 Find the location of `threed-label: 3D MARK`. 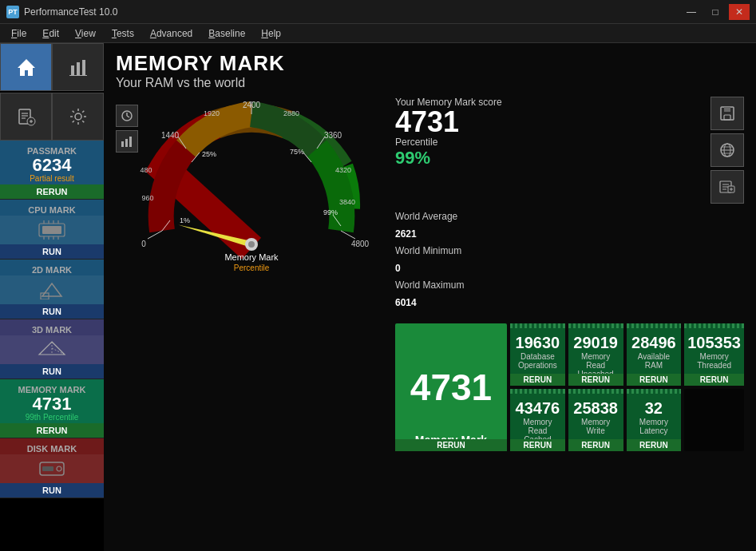

threed-label: 3D MARK is located at coordinates (52, 329).